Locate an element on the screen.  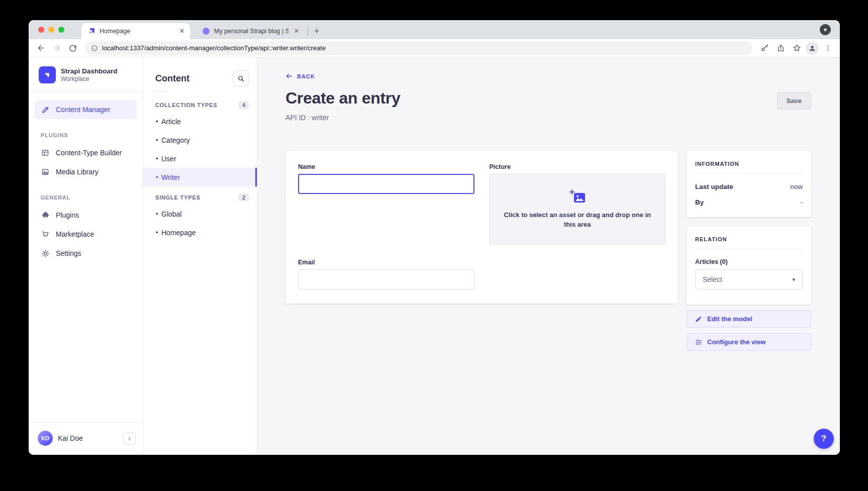
sidebar-footer: KD Kai Doe ‹ is located at coordinates (85, 438).